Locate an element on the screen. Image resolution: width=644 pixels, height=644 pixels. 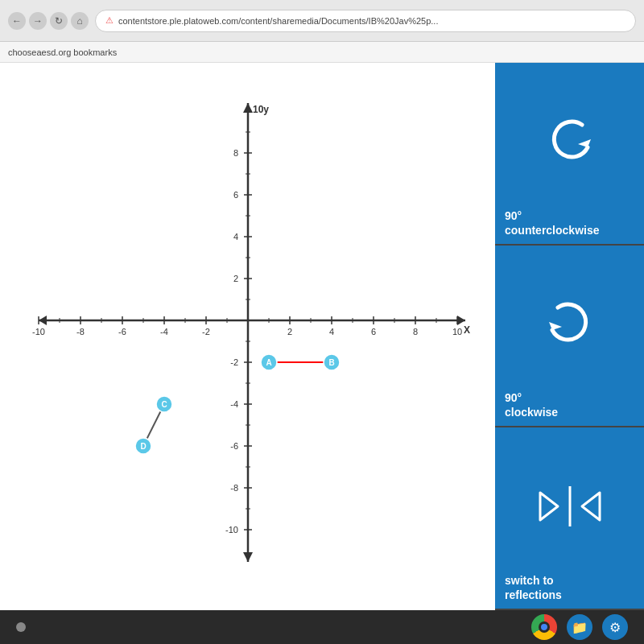
url-text: contentstore.ple.platoweb.com/content/sh… is located at coordinates (279, 21).